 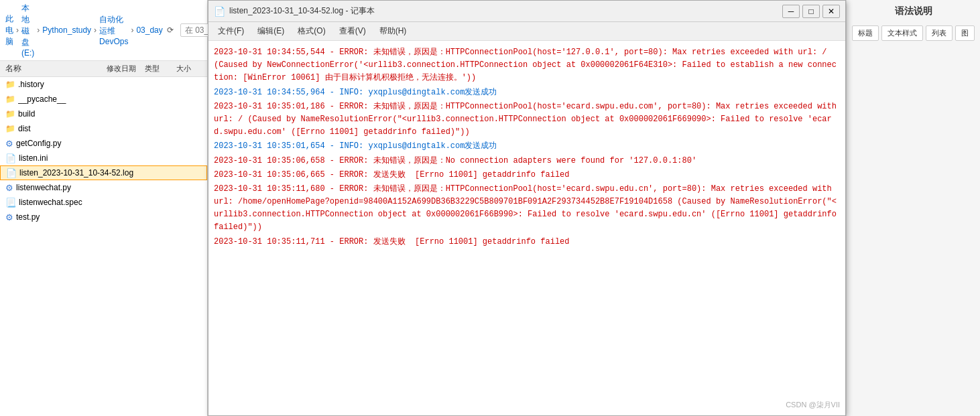 I want to click on log-line: 2023-10-31 10:34:55,964 - INFO: yxqplus@…, so click(x=527, y=92).